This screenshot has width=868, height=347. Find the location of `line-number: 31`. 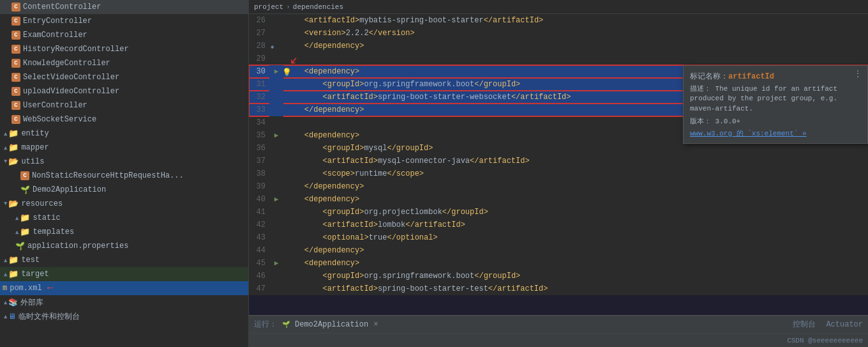

line-number: 31 is located at coordinates (259, 84).